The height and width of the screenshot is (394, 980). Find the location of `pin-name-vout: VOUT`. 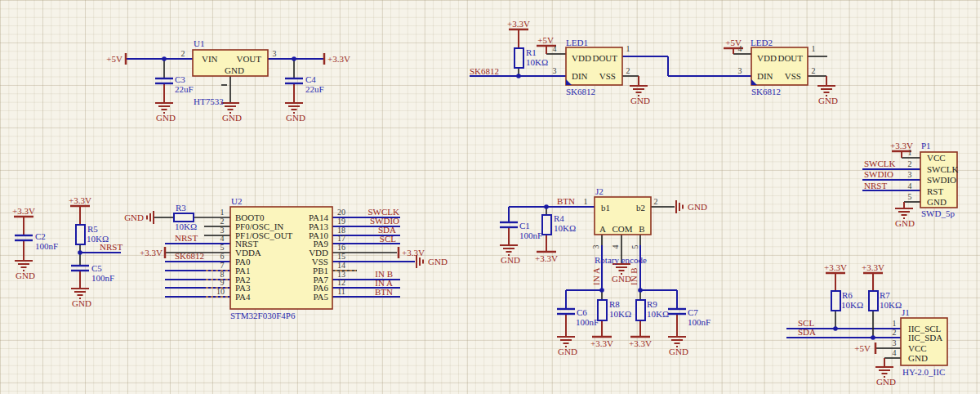

pin-name-vout: VOUT is located at coordinates (248, 59).